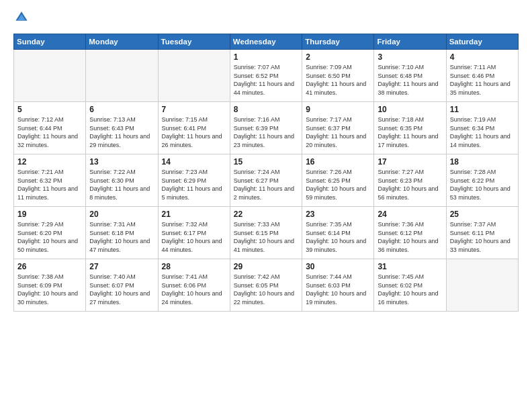 This screenshot has height=411, width=532. What do you see at coordinates (410, 185) in the screenshot?
I see `day-info: Sunrise: 7:27 AMSunset: 6:23 PMDaylight:…` at bounding box center [410, 185].